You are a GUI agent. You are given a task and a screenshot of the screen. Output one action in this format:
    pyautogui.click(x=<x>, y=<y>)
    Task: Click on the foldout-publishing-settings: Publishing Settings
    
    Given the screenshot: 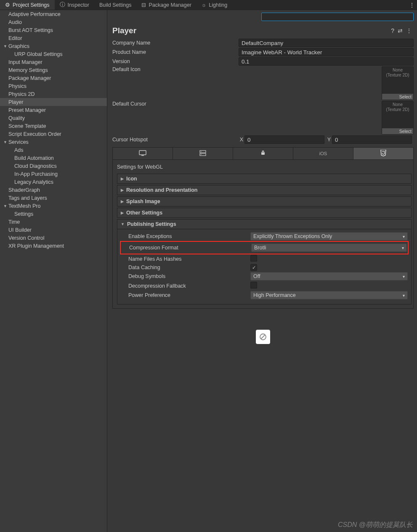 What is the action you would take?
    pyautogui.click(x=264, y=224)
    